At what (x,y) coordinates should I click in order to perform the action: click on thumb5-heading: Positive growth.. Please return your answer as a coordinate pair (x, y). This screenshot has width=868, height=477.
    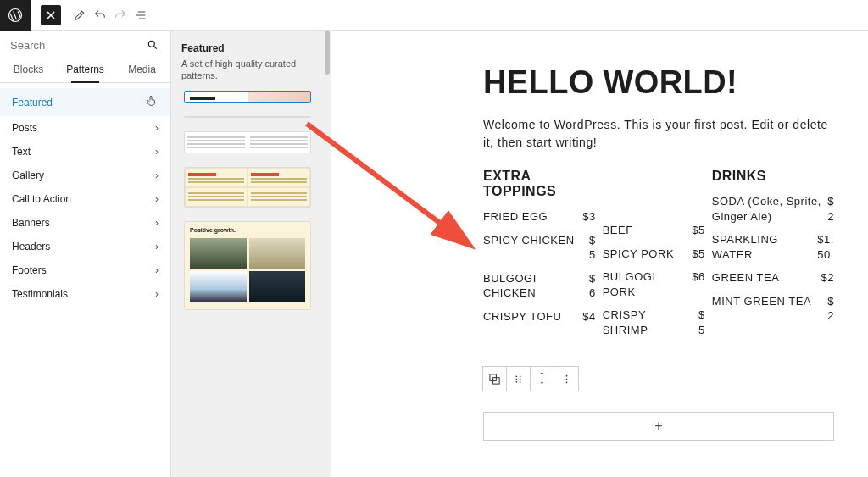
    Looking at the image, I should click on (248, 230).